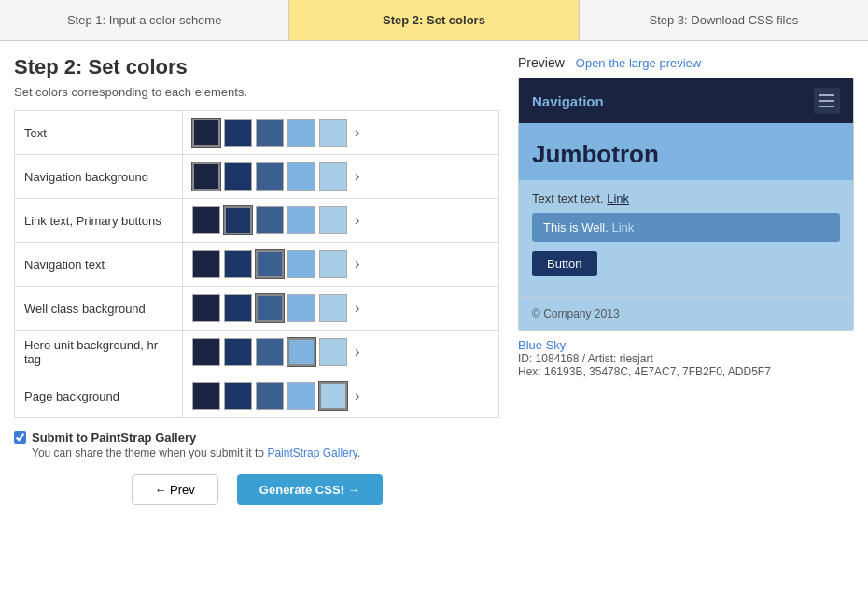  What do you see at coordinates (258, 177) in the screenshot?
I see `color-row: Navigation background›` at bounding box center [258, 177].